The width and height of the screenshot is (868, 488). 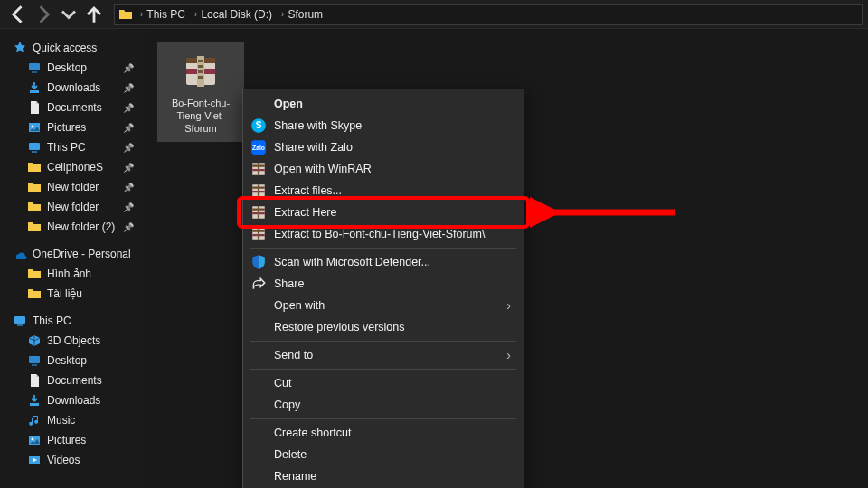 What do you see at coordinates (72, 68) in the screenshot?
I see `sidebar-item-desktop: Desktop📌` at bounding box center [72, 68].